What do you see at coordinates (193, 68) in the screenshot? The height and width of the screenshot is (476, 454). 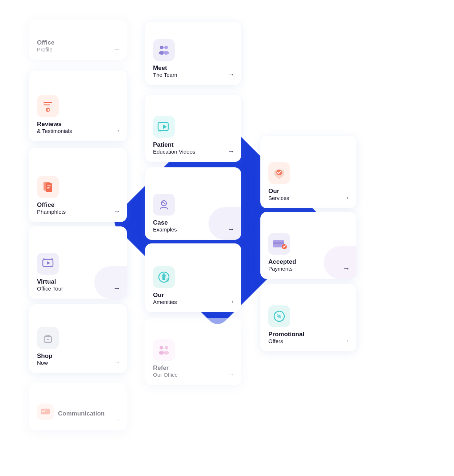 I see `meet-team-title: Meet` at bounding box center [193, 68].